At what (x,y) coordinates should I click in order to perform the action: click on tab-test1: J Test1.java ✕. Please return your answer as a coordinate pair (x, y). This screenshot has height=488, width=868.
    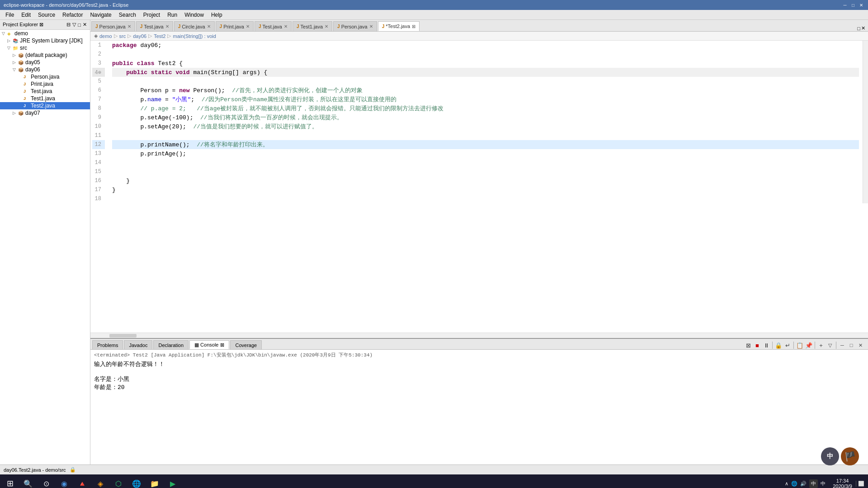
    Looking at the image, I should click on (312, 26).